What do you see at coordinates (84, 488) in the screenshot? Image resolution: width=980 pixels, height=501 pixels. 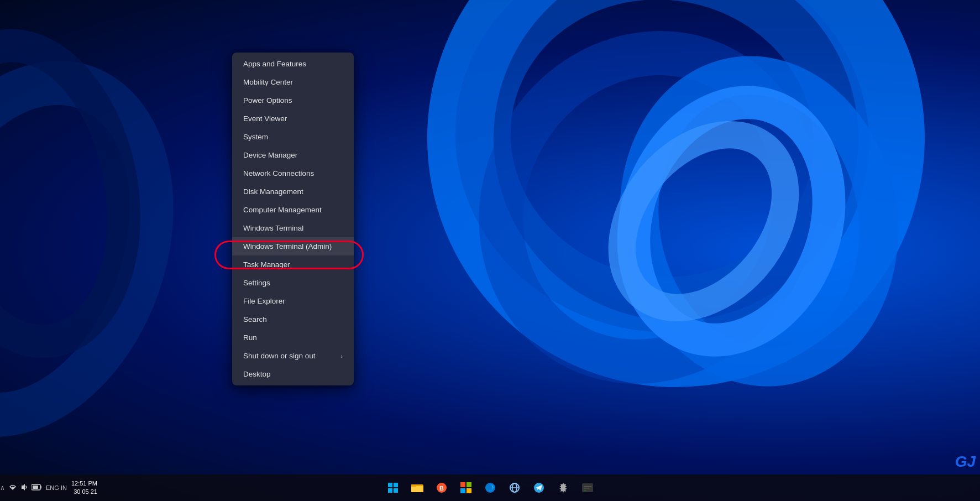 I see `system-clock: 12:51 PM 30 05 21` at bounding box center [84, 488].